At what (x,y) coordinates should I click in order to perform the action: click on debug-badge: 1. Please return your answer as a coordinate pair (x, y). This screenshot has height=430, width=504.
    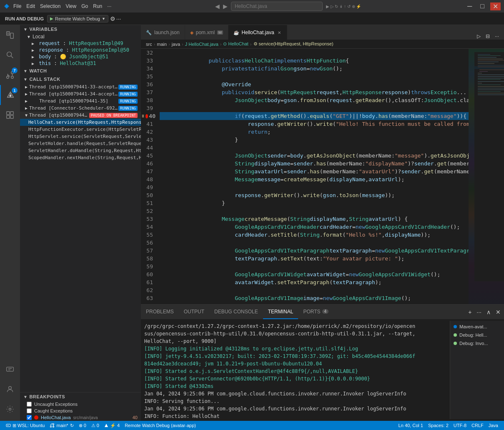
    Looking at the image, I should click on (15, 90).